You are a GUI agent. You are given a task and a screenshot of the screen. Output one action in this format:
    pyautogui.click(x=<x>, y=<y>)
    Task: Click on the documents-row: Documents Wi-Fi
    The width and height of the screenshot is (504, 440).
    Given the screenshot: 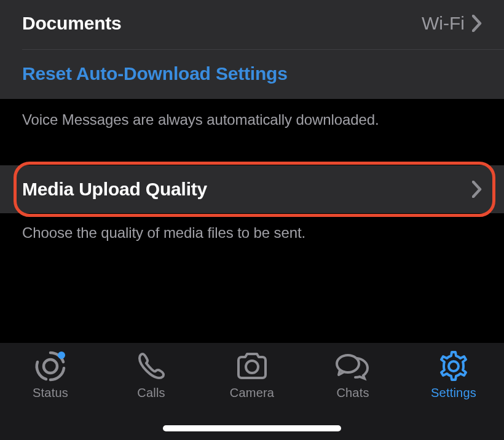 What is the action you would take?
    pyautogui.click(x=252, y=25)
    